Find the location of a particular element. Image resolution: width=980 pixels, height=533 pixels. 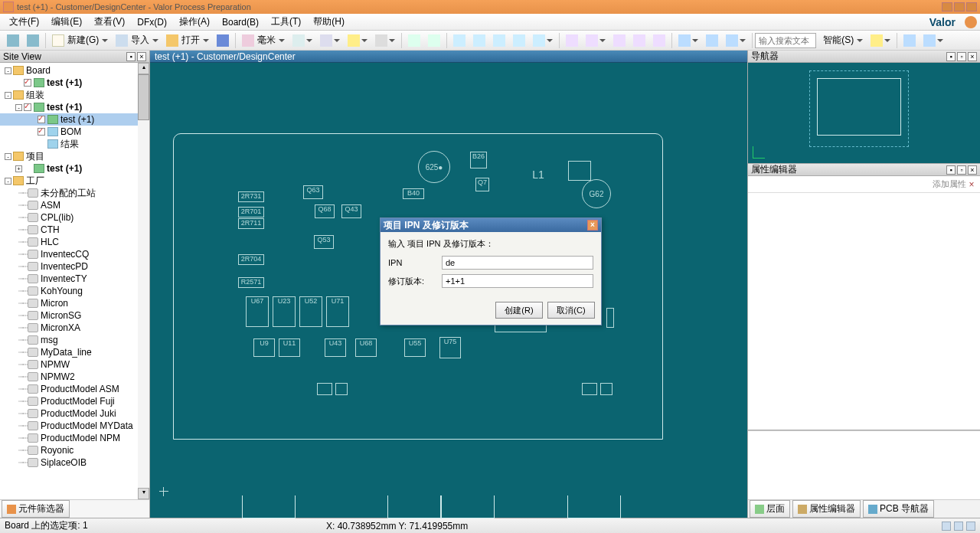

add-property-row: 添加属性 × is located at coordinates (864, 185).